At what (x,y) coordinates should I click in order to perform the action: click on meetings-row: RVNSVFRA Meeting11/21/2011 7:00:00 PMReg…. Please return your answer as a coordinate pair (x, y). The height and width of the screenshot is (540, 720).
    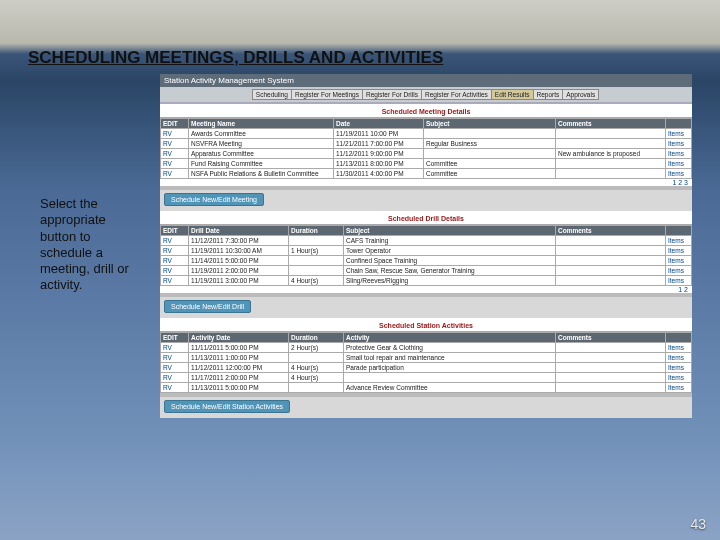
    Looking at the image, I should click on (426, 144).